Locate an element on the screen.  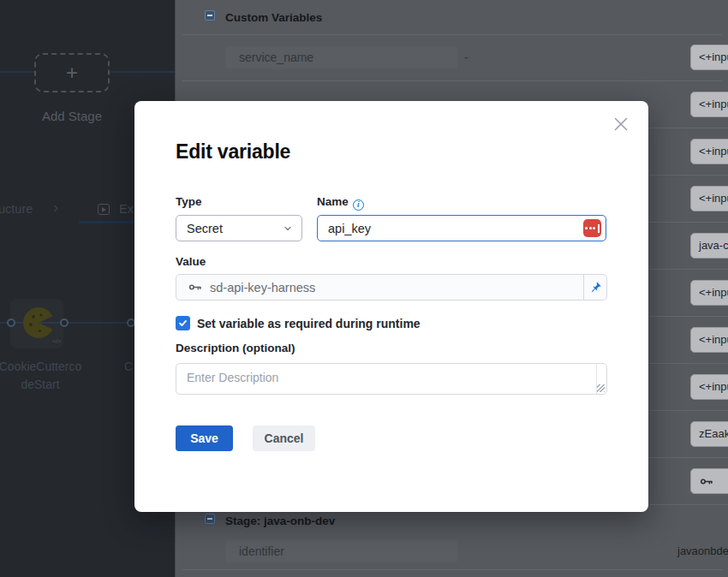
node-label: CookieCutterco deStart is located at coordinates (55, 376).